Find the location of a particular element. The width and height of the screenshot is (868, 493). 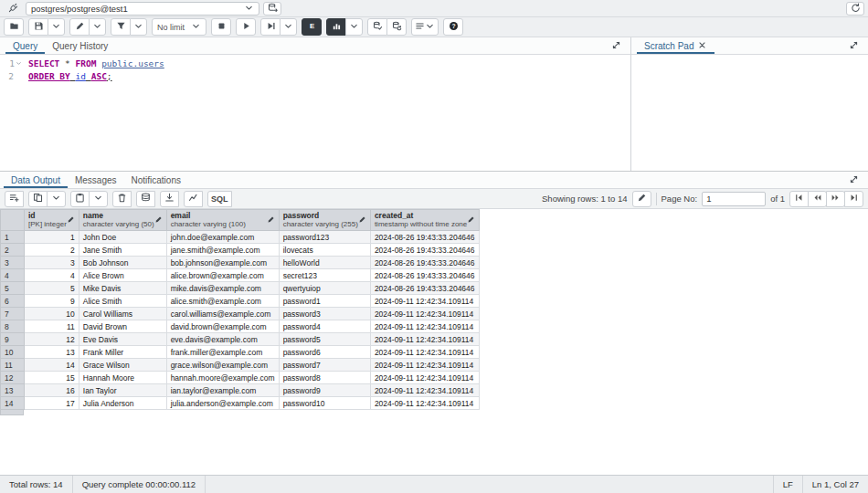

cell-password: password123 is located at coordinates (324, 237).